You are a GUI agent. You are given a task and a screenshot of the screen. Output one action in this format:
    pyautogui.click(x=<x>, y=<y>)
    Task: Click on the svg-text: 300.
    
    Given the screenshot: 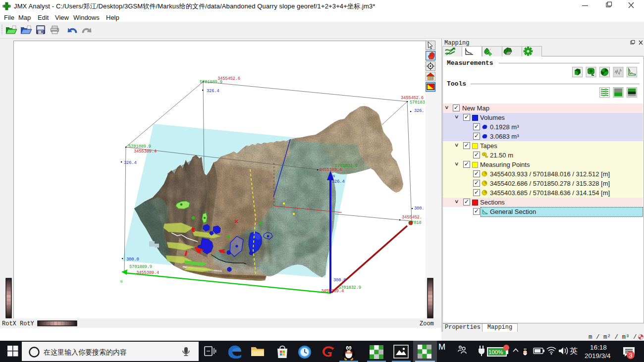 What is the action you would take?
    pyautogui.click(x=419, y=208)
    